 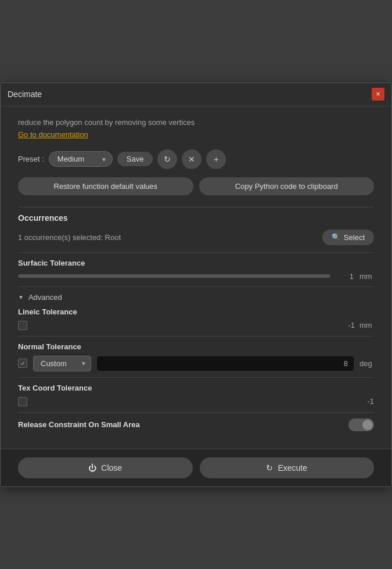 What do you see at coordinates (167, 159) in the screenshot?
I see `refresh-icon: ↻` at bounding box center [167, 159].